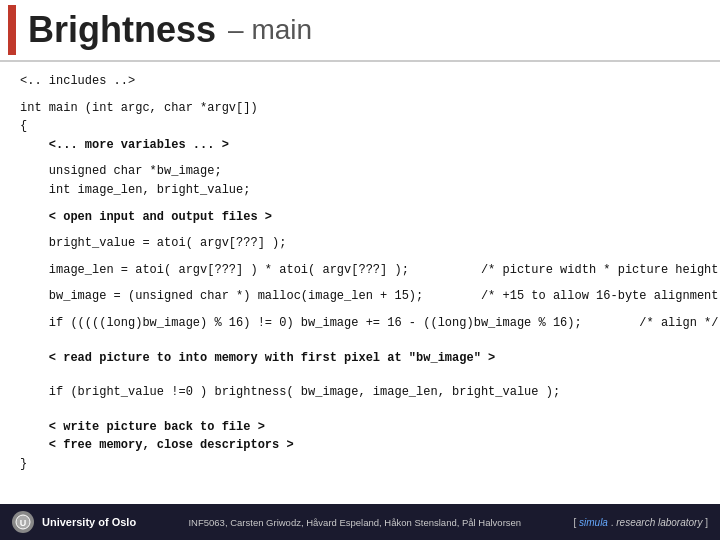 The width and height of the screenshot is (720, 540). What do you see at coordinates (360, 82) in the screenshot?
I see `code-line: <.. includes ..>` at bounding box center [360, 82].